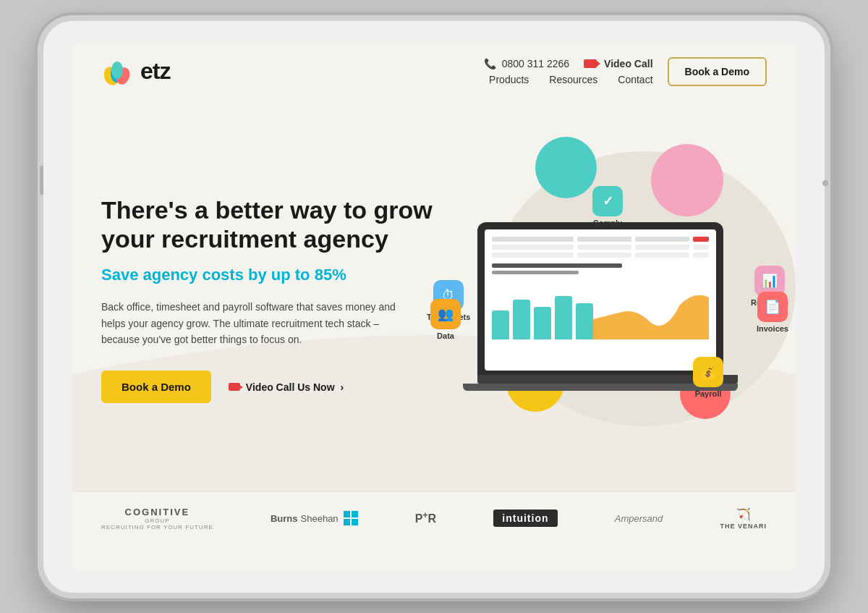 This screenshot has height=613, width=868. Describe the element at coordinates (314, 518) in the screenshot. I see `client-burns-sheehan: Burns Sheehan` at that location.